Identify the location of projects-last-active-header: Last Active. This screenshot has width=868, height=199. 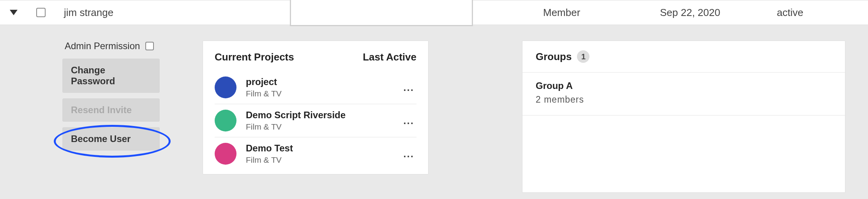
(390, 57).